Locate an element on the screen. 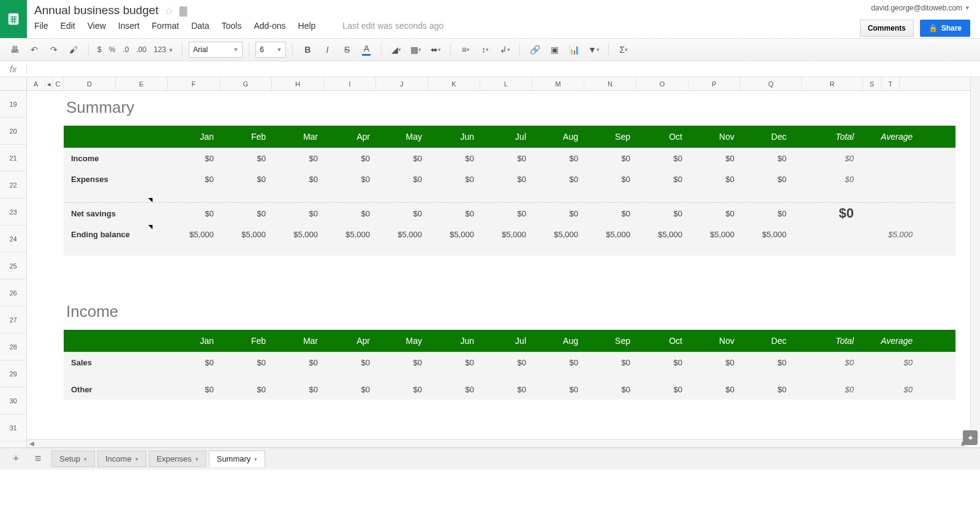 This screenshot has height=529, width=980. column-header-J: J is located at coordinates (402, 83).